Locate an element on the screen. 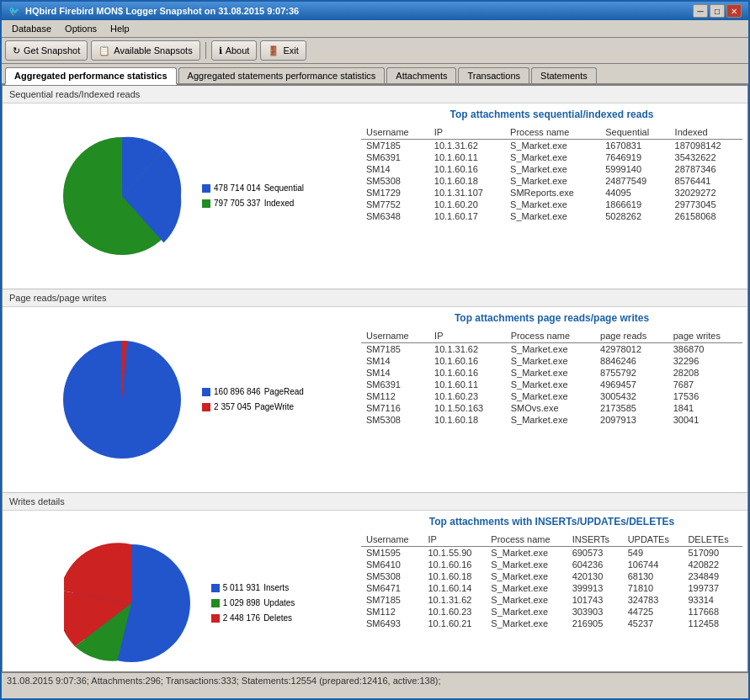 This screenshot has height=700, width=750. tab-transactions: Transactions is located at coordinates (493, 76).